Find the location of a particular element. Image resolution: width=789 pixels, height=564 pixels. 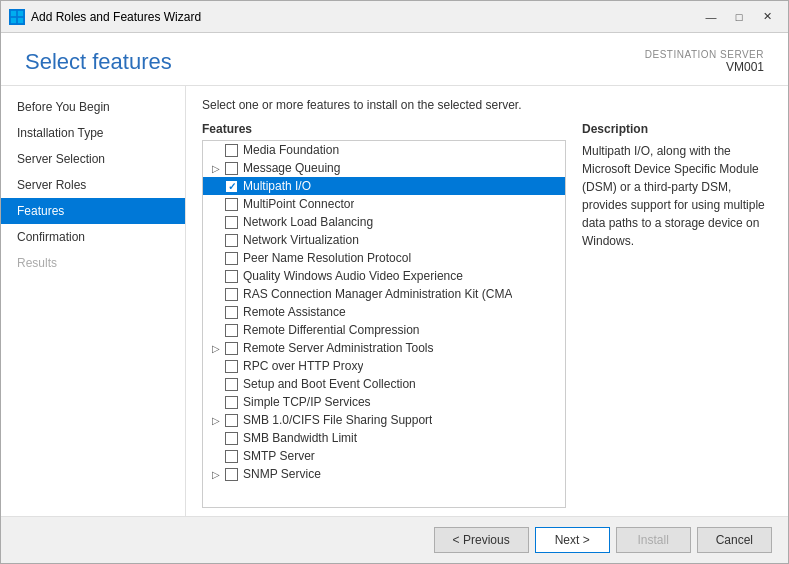

sidebar-item-results: Results is located at coordinates (93, 263).